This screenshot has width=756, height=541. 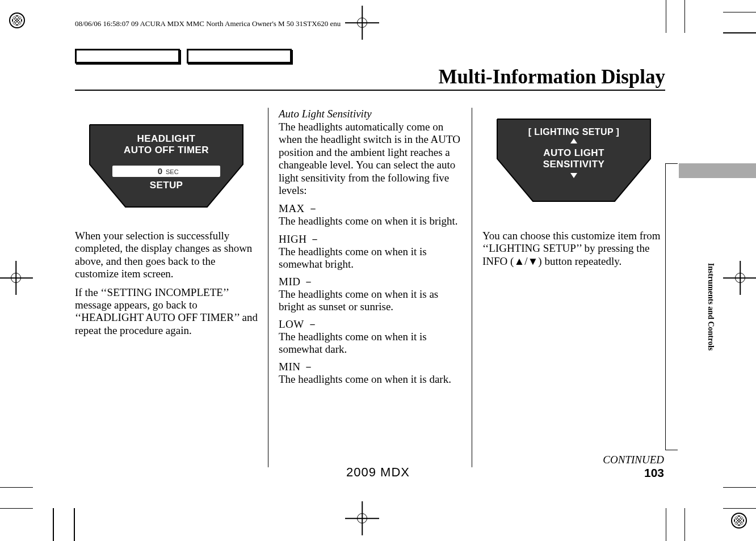 I want to click on illo-value-unit: SEC, so click(x=173, y=172).